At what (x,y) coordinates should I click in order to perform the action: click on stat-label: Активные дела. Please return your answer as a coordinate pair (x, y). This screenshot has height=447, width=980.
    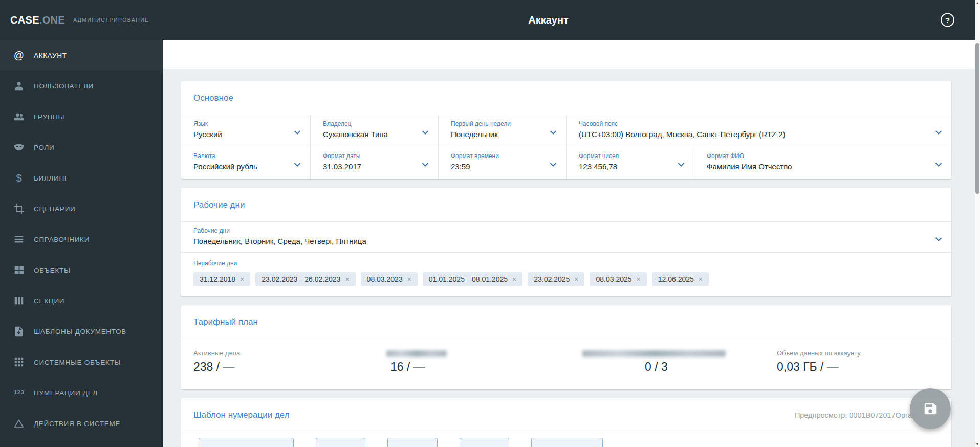
    Looking at the image, I should click on (290, 353).